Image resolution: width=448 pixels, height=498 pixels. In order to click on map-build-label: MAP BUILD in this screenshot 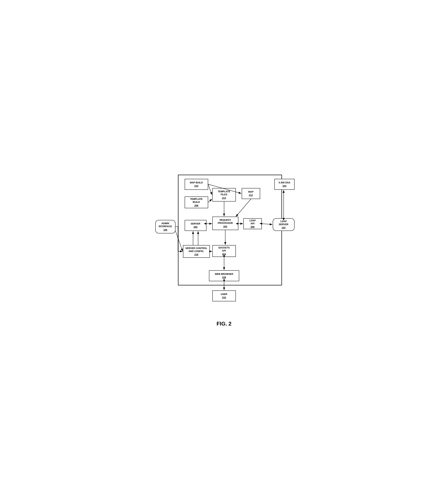, I will do `click(196, 183)`.